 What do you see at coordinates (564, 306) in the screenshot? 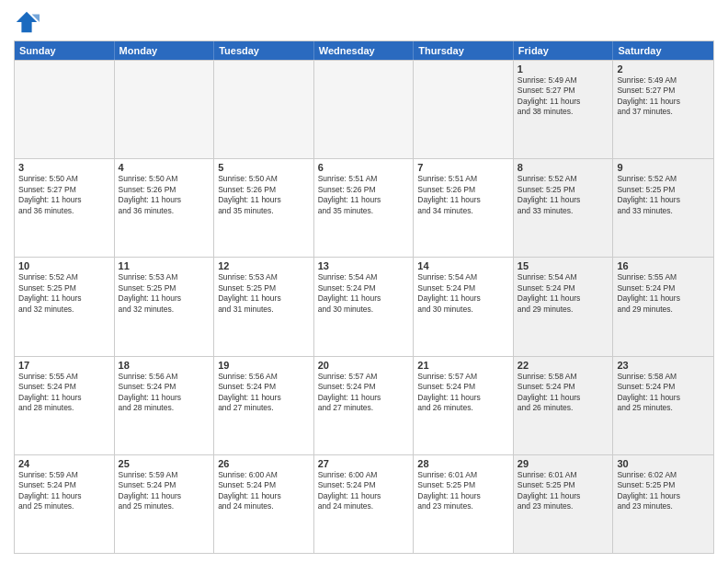
I see `calendar-cell: 15Sunrise: 5:54 AM Sunset: 5:24 PM Dayli…` at bounding box center [564, 306].